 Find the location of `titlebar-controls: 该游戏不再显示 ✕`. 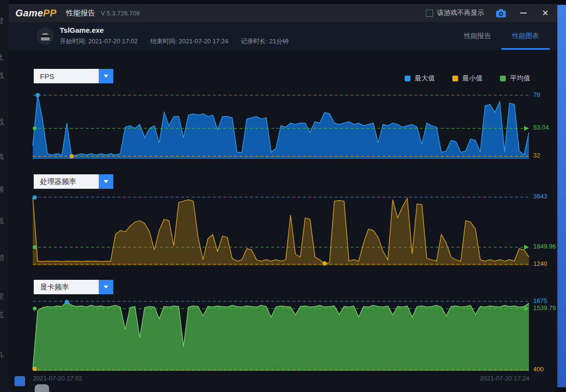

titlebar-controls: 该游戏不再显示 ✕ is located at coordinates (488, 13).